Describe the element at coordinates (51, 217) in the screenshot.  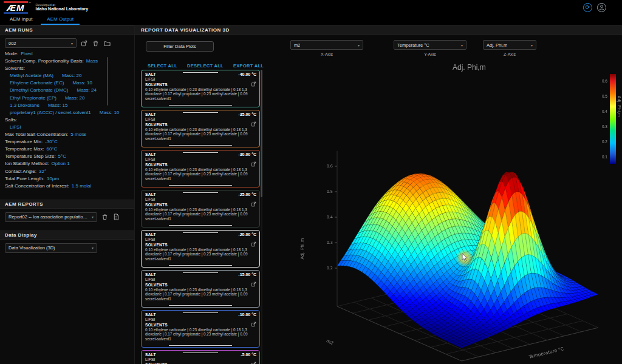
I see `report-select: Report02 -- Ion association populations …` at that location.